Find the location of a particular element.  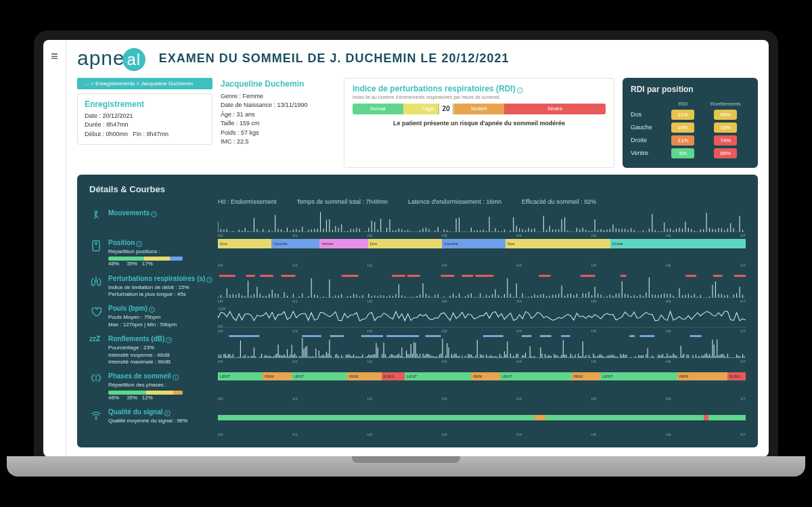

ronf-pill: 74% is located at coordinates (725, 141).